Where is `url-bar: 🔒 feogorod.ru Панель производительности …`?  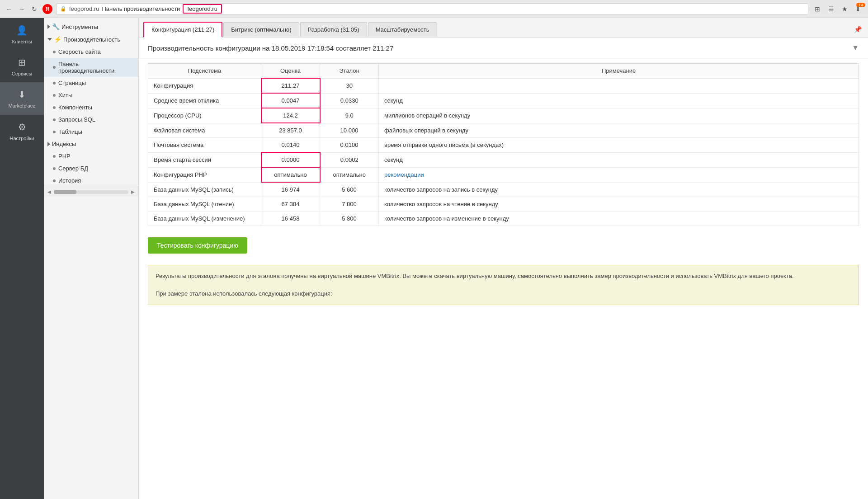 url-bar: 🔒 feogorod.ru Панель производительности … is located at coordinates (432, 9).